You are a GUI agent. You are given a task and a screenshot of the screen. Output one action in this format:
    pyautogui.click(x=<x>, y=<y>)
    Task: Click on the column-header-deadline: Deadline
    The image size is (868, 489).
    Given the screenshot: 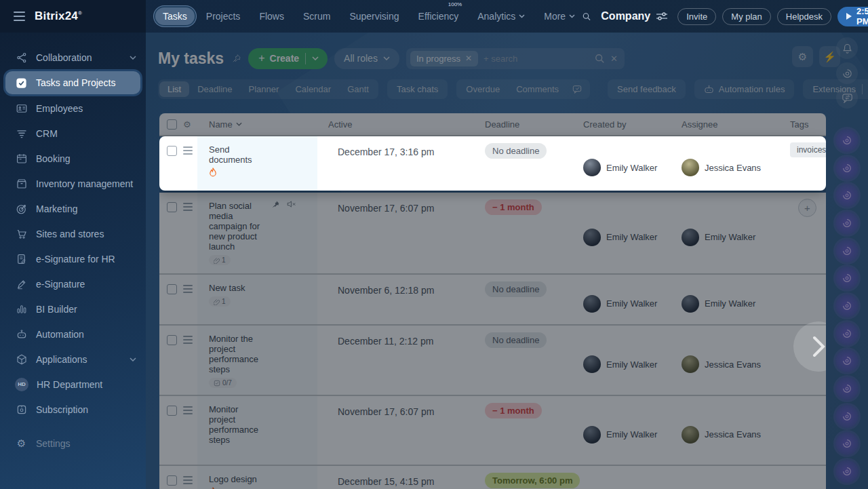 What is the action you would take?
    pyautogui.click(x=533, y=125)
    